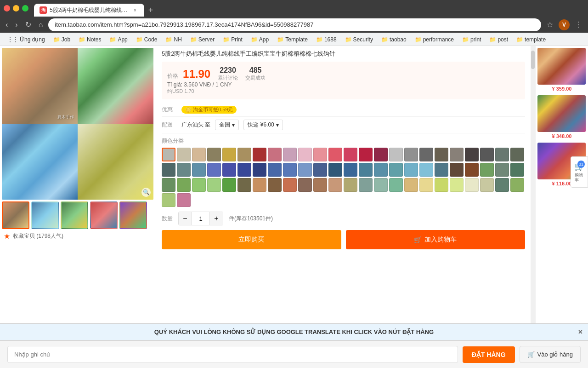  I want to click on place-order-button: ĐẶT HÀNG, so click(489, 355).